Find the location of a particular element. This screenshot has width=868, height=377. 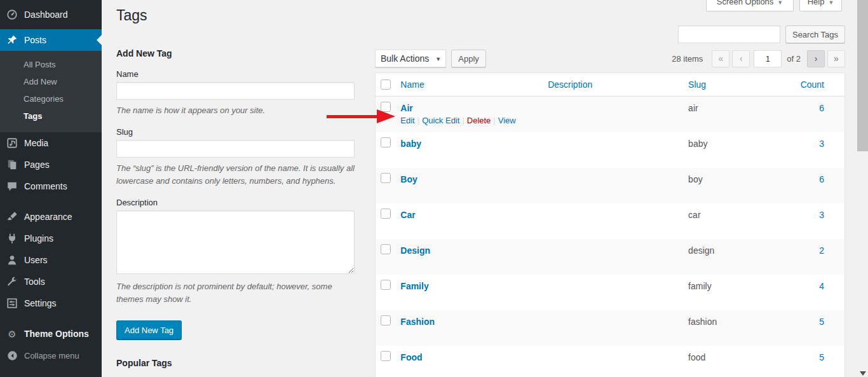

chevron-down-icon: ▼ is located at coordinates (831, 3).